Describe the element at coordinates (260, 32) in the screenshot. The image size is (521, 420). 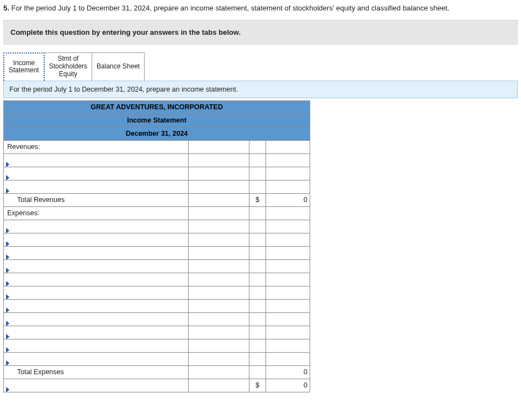
I see `instruction-bar: Complete this question by entering your …` at that location.